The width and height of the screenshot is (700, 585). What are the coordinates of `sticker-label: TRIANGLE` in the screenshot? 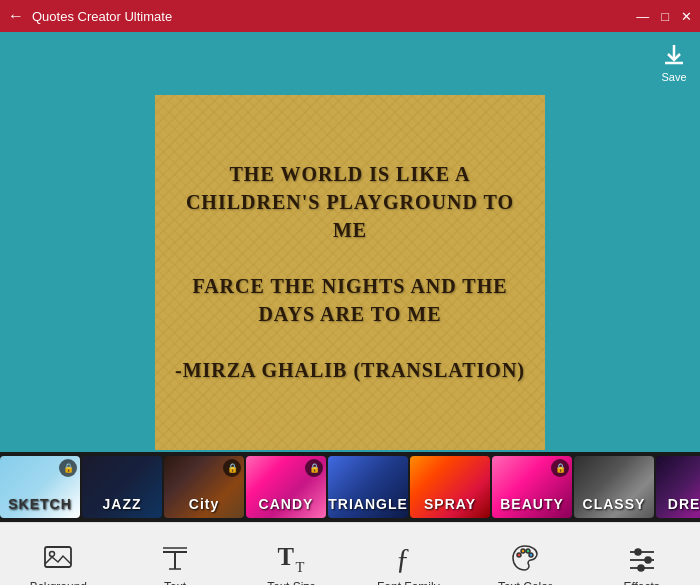 It's located at (368, 504).